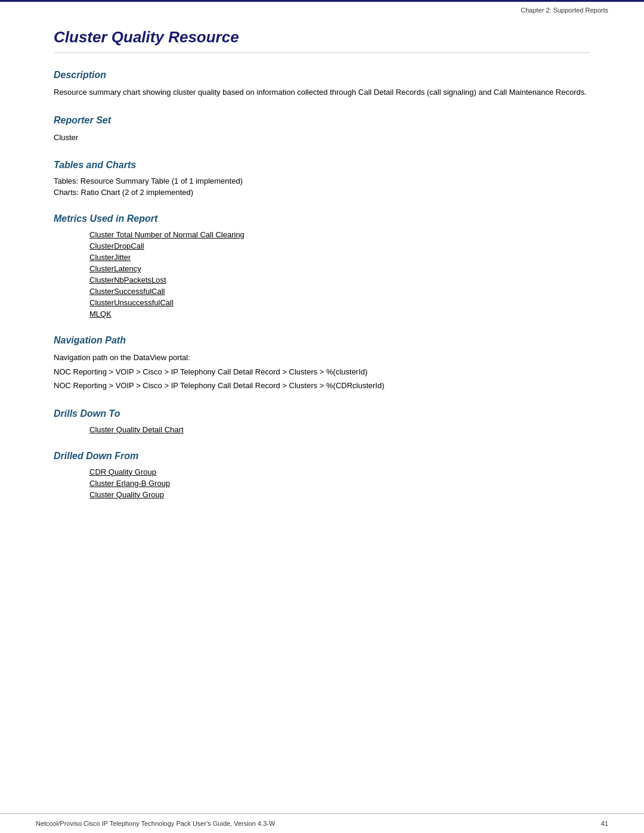  I want to click on section-heading-description: Description, so click(322, 75).